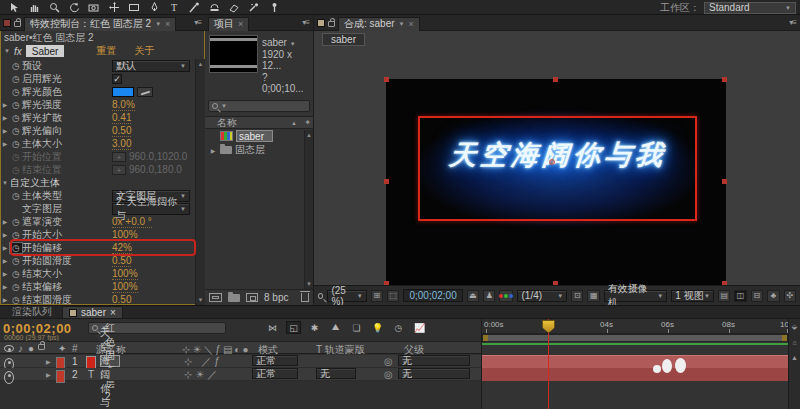  Describe the element at coordinates (122, 118) in the screenshot. I see `property-value: 0.41` at that location.